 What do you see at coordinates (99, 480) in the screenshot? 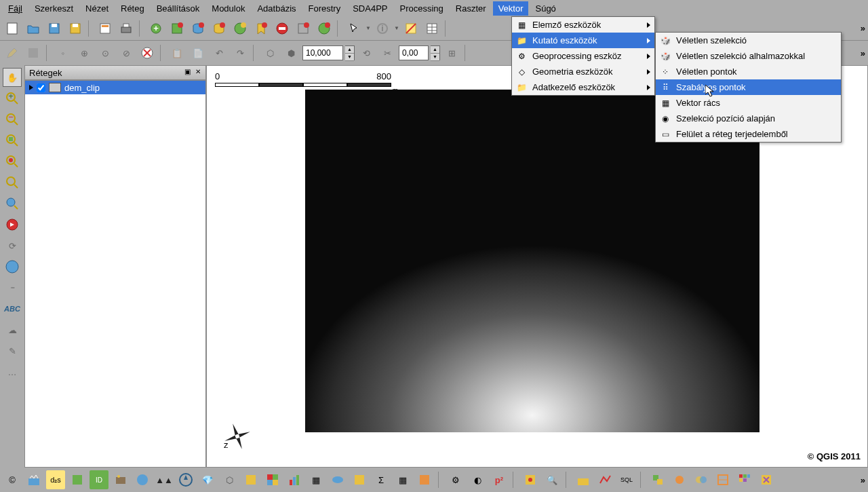
I see `plugin-icon-5: ID` at bounding box center [99, 480].